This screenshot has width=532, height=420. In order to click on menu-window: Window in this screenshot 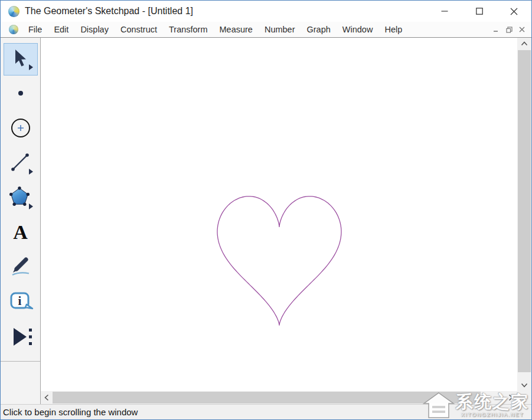, I will do `click(358, 29)`.